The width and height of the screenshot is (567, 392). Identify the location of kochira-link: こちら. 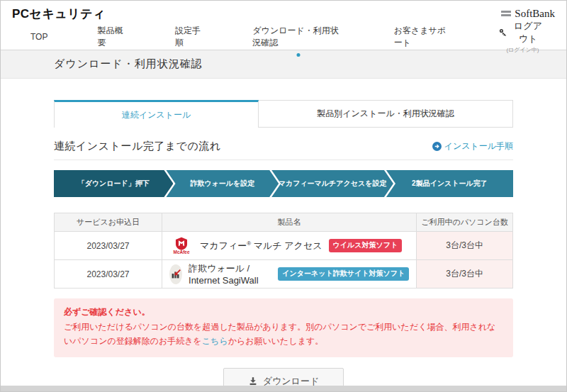
(215, 341).